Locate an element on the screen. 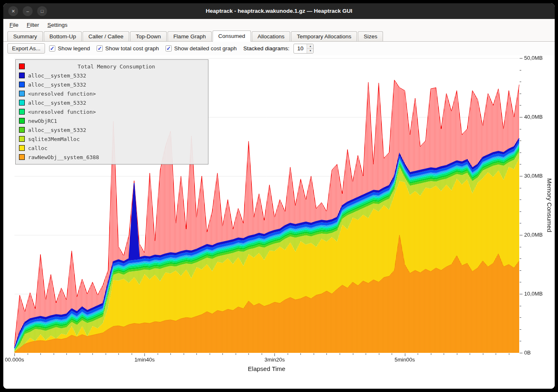 This screenshot has width=558, height=392. legend-title-row: Total Memory Consumption is located at coordinates (112, 66).